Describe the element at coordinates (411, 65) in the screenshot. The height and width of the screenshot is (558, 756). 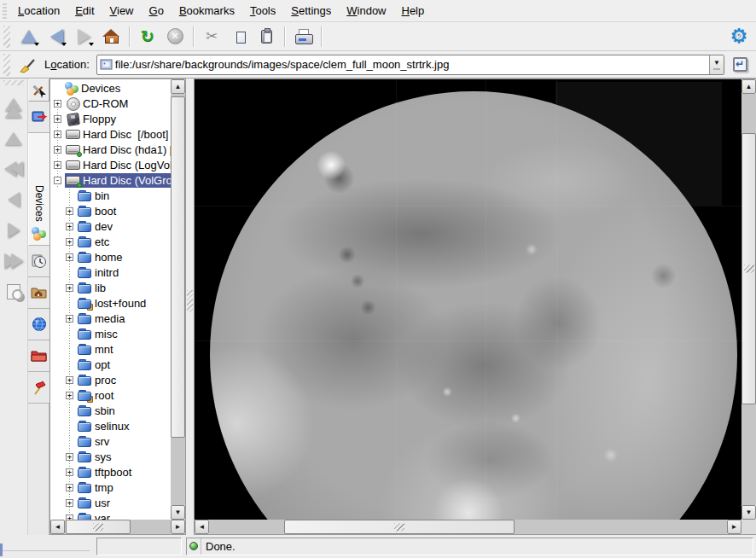
I see `location-input` at that location.